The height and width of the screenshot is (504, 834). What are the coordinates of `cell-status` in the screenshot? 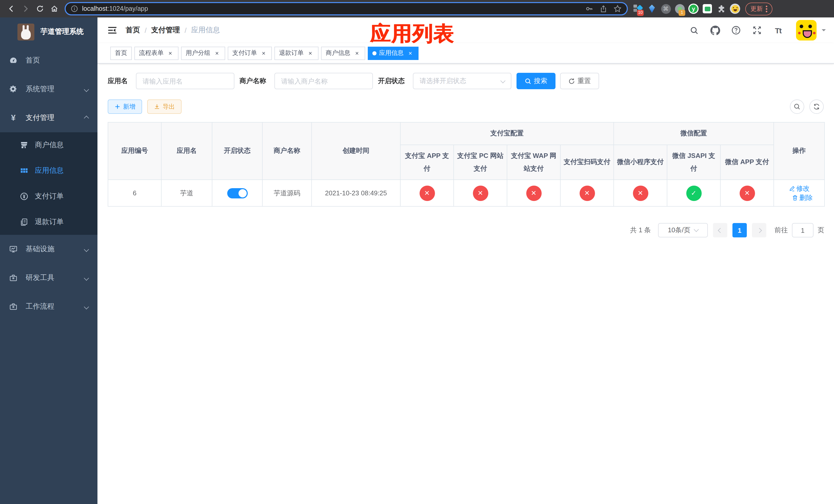 It's located at (237, 193).